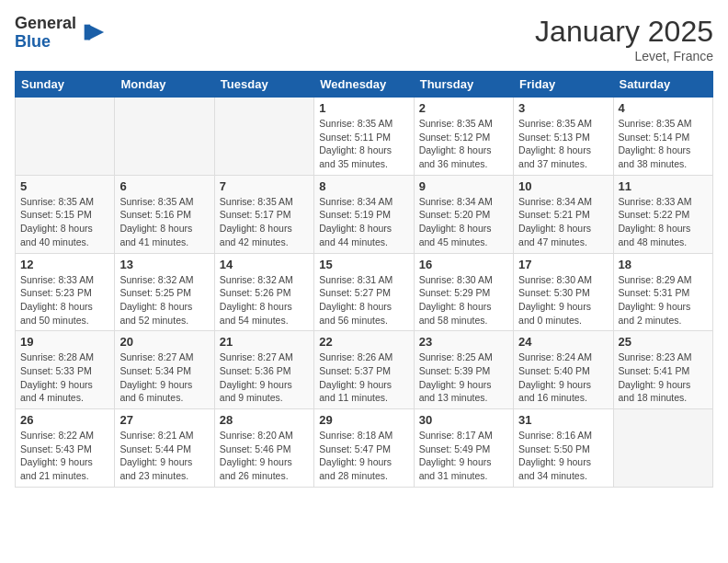  Describe the element at coordinates (65, 370) in the screenshot. I see `table-row: 19Sunrise: 8:28 AM Sunset: 5:33 PM Dayli…` at that location.